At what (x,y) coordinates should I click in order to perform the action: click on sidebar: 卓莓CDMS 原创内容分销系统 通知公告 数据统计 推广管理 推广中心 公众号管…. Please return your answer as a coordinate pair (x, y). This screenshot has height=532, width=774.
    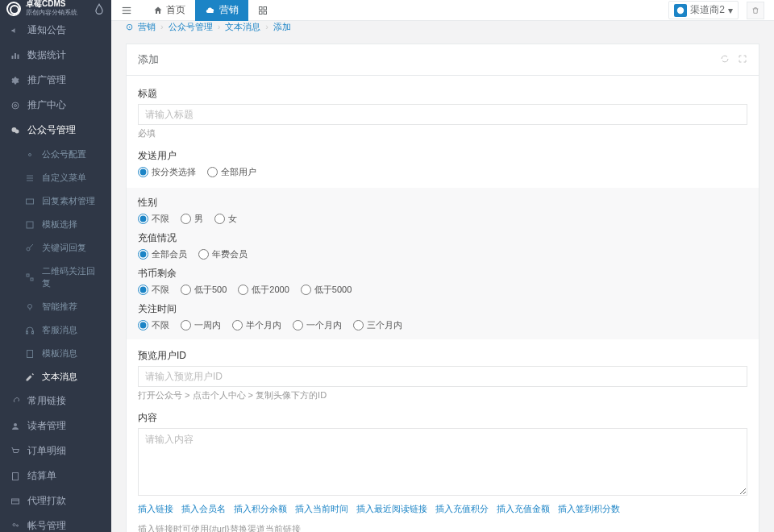
    Looking at the image, I should click on (56, 266).